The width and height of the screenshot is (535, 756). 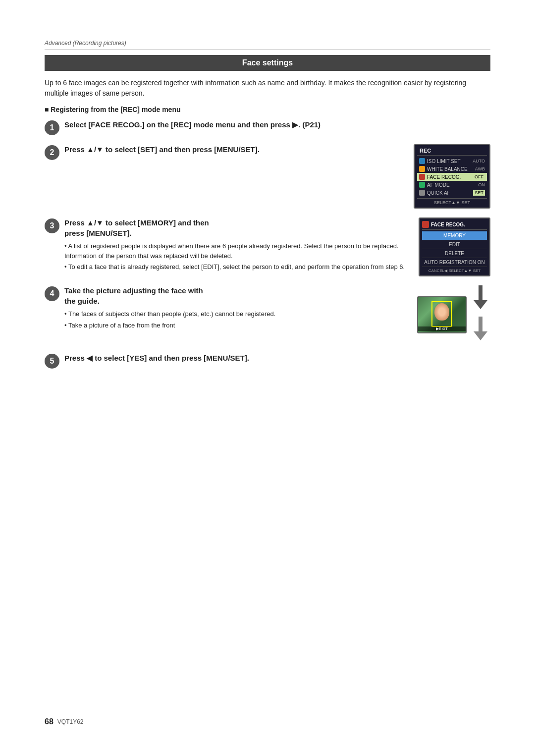 I want to click on qaf-icon, so click(x=422, y=193).